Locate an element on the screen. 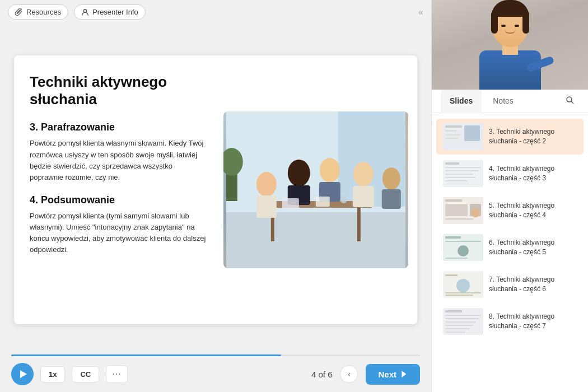 This screenshot has height=392, width=588. chevron-right-icon is located at coordinates (404, 374).